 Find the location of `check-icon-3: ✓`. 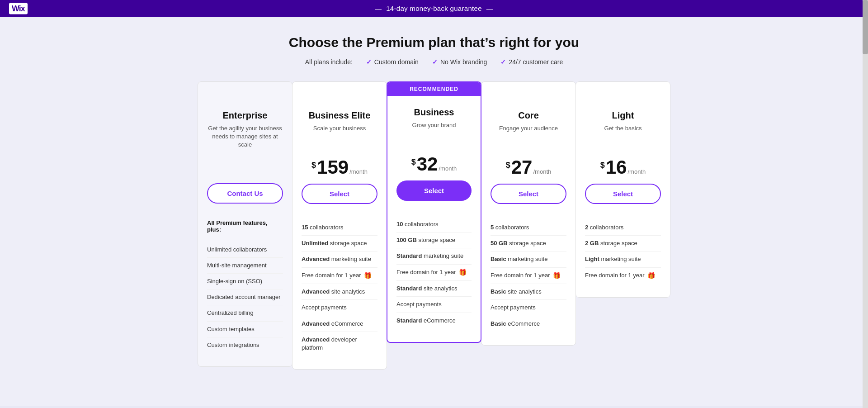

check-icon-3: ✓ is located at coordinates (503, 62).